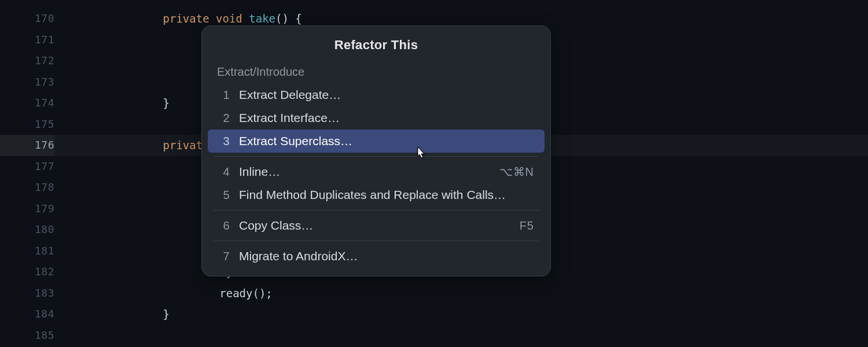  What do you see at coordinates (376, 172) in the screenshot?
I see `menu-item-inline: 4Inline…⌥⌘N` at bounding box center [376, 172].